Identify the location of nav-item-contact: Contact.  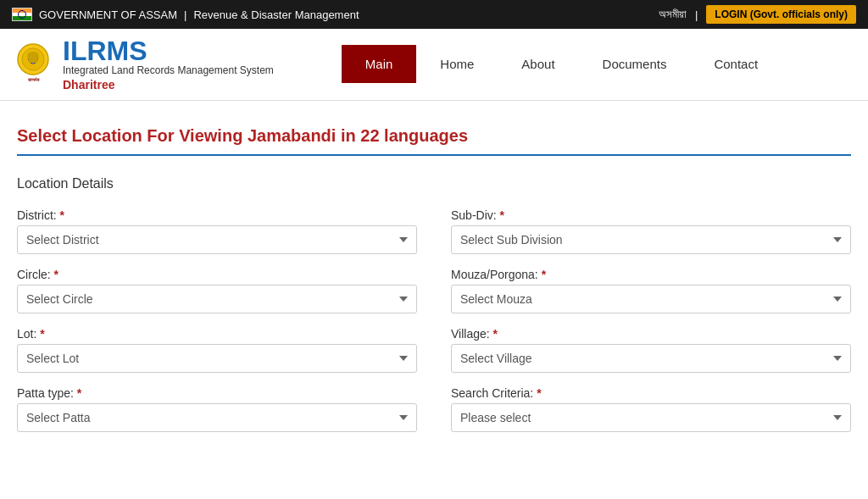
(736, 64).